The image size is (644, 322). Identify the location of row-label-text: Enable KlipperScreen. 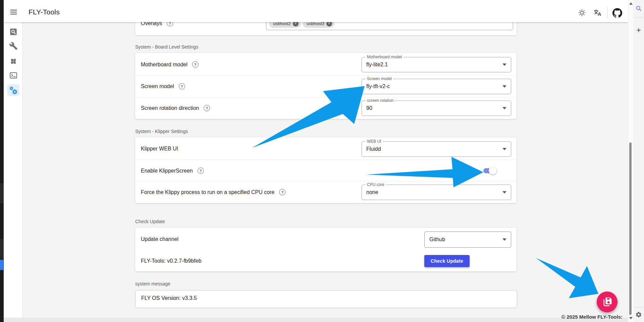
(167, 171).